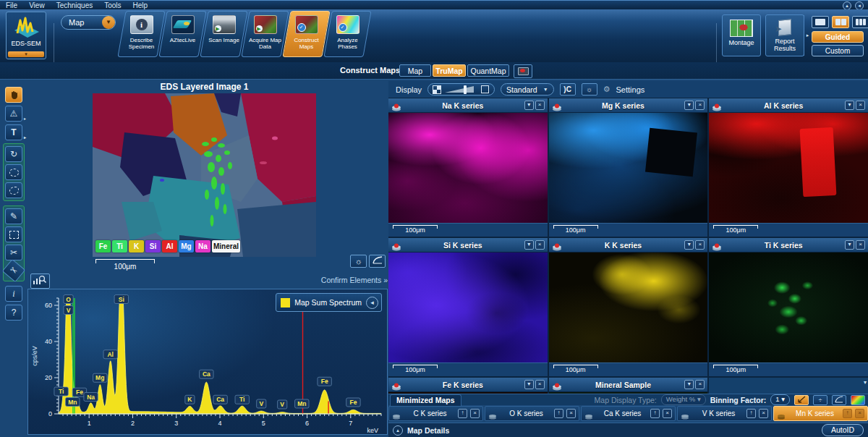 The image size is (868, 437). I want to click on display-mode-dropdown: Standard ▼, so click(527, 90).